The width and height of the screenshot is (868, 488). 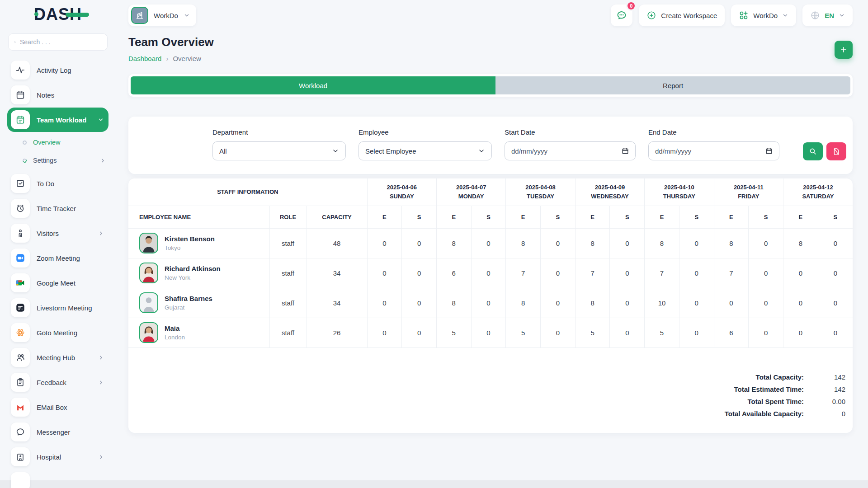 I want to click on employee-location: London, so click(x=175, y=337).